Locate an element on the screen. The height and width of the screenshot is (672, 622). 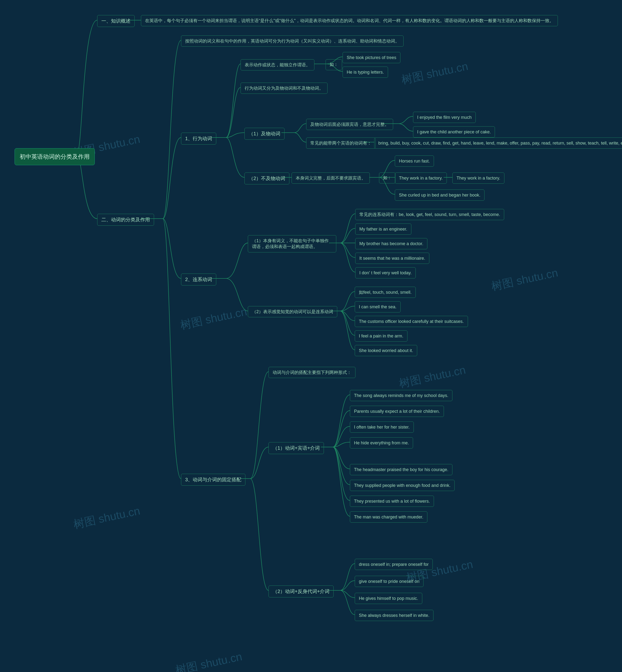
g1-2-link: 如： is located at coordinates (387, 178).